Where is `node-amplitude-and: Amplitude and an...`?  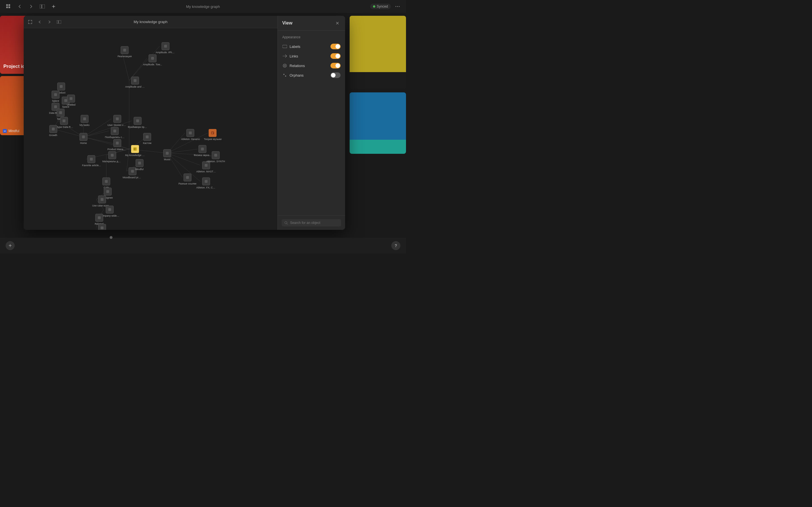
node-amplitude-and: Amplitude and an... is located at coordinates (135, 82).